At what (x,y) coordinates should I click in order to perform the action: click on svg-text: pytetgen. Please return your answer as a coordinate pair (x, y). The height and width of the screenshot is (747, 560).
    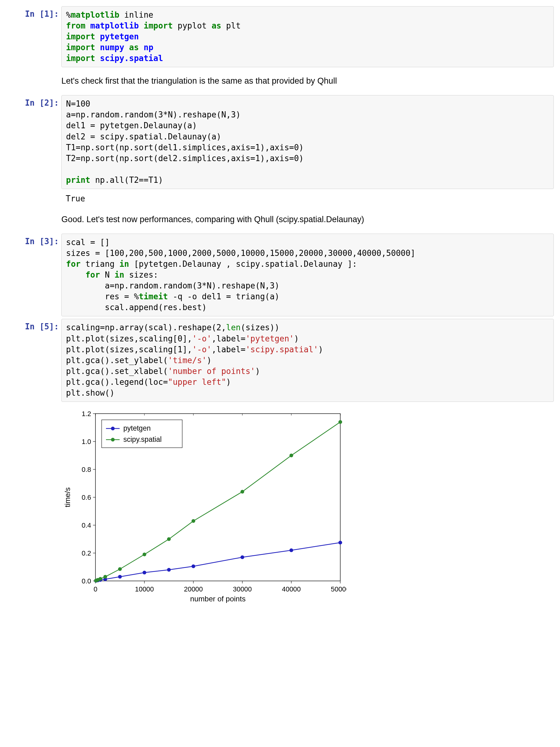
    Looking at the image, I should click on (137, 428).